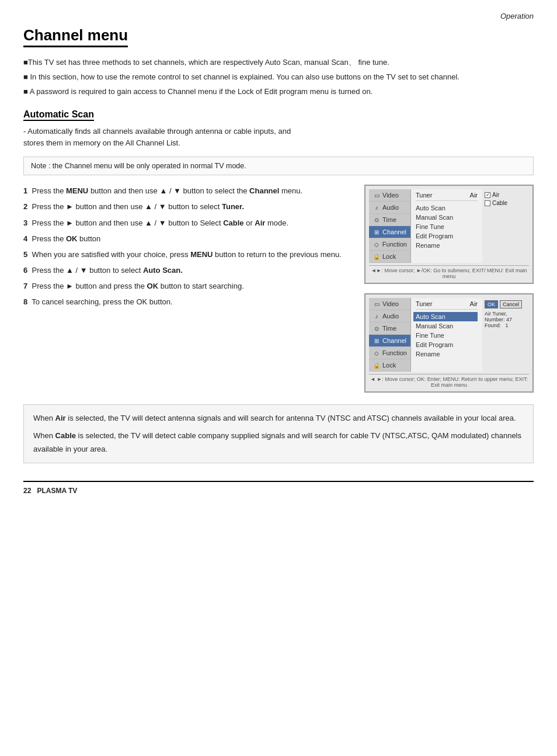  I want to click on product-name: PLASMA TV, so click(57, 491).